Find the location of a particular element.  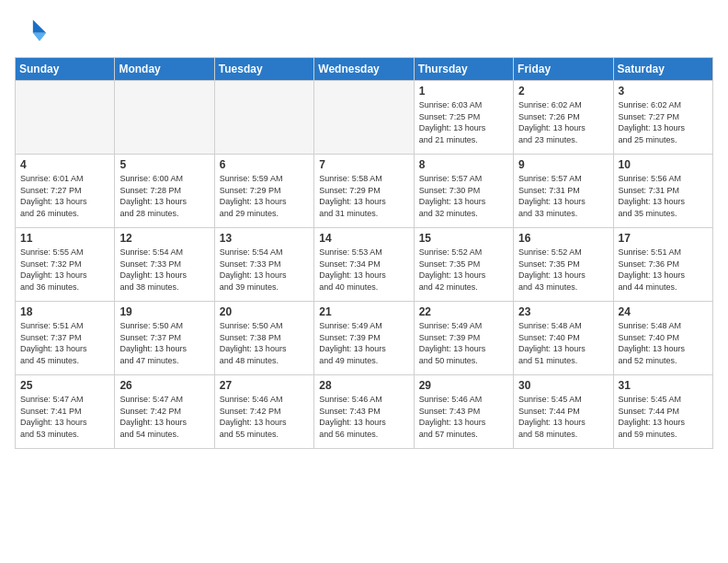

day-info: Sunrise: 5:46 AMSunset: 7:42 PMDaylight:… is located at coordinates (265, 417).